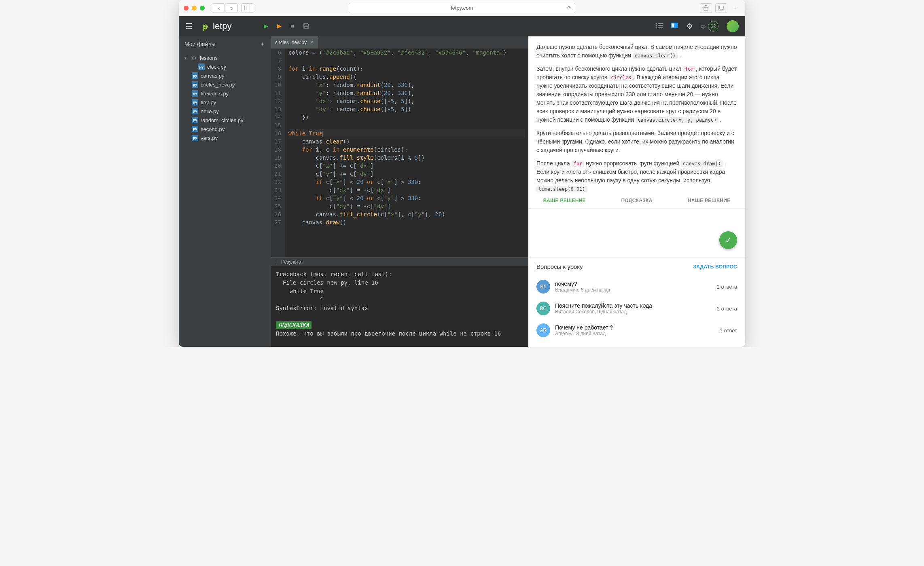  What do you see at coordinates (634, 306) in the screenshot?
I see `question-title: Поясните пожалуйста эту часть кода` at bounding box center [634, 306].